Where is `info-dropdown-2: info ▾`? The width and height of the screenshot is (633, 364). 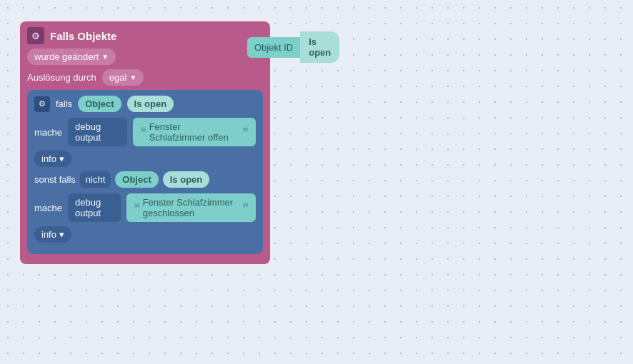
info-dropdown-2: info ▾ is located at coordinates (53, 234).